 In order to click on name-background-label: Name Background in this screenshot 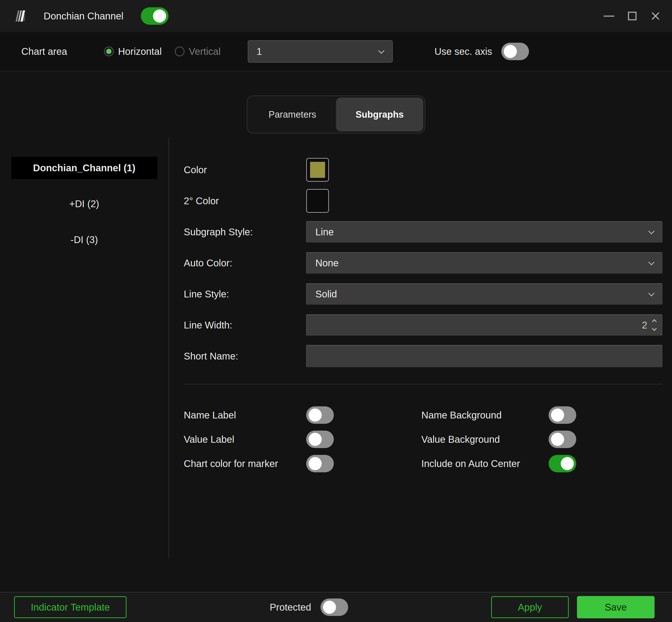, I will do `click(485, 415)`.